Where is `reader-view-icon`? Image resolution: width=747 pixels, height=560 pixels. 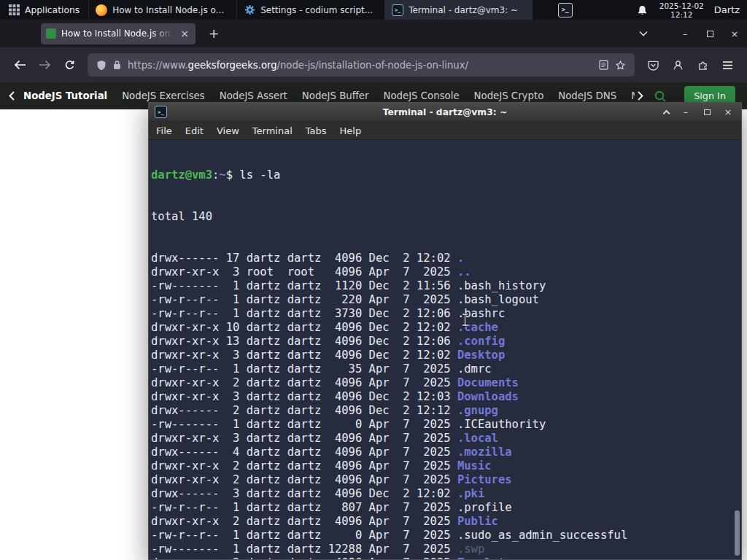
reader-view-icon is located at coordinates (604, 65).